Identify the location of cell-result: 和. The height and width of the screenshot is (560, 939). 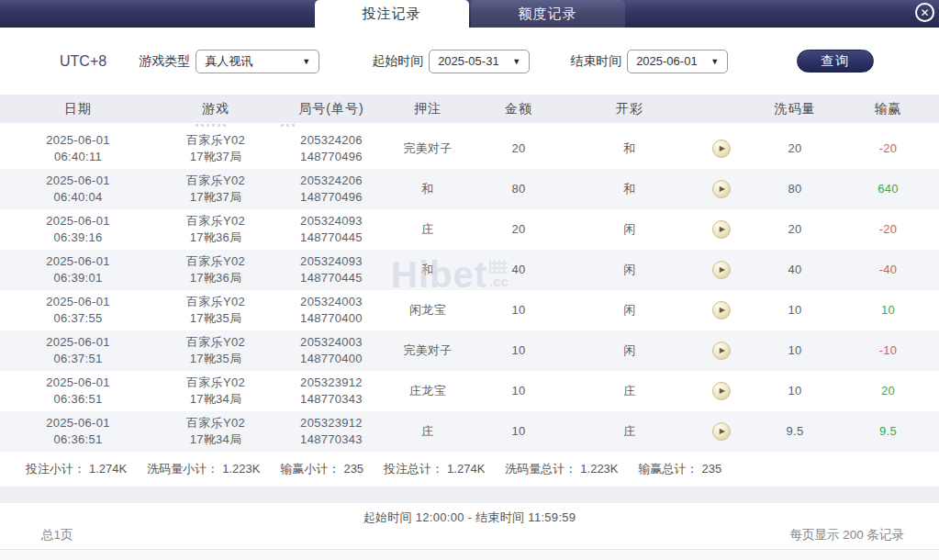
(630, 149).